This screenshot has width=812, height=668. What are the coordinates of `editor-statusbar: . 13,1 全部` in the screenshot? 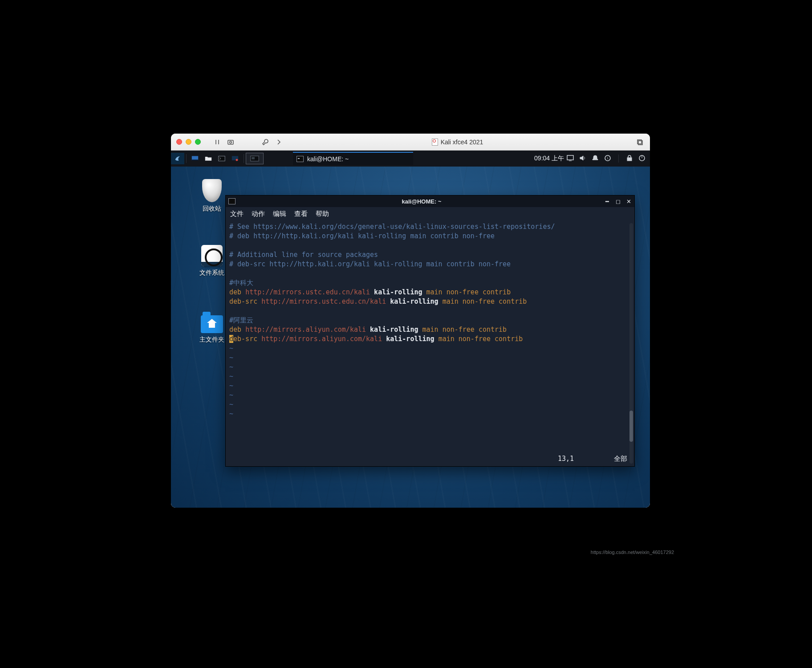 It's located at (430, 459).